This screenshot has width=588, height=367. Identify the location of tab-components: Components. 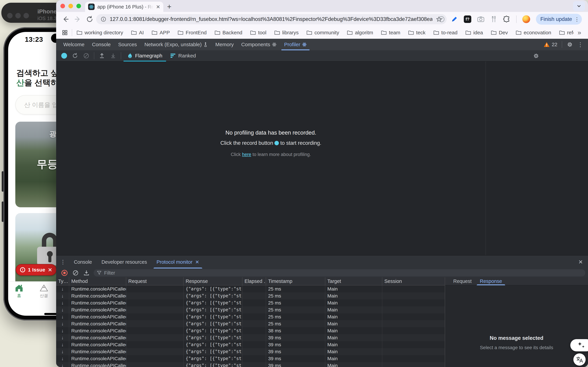
(259, 45).